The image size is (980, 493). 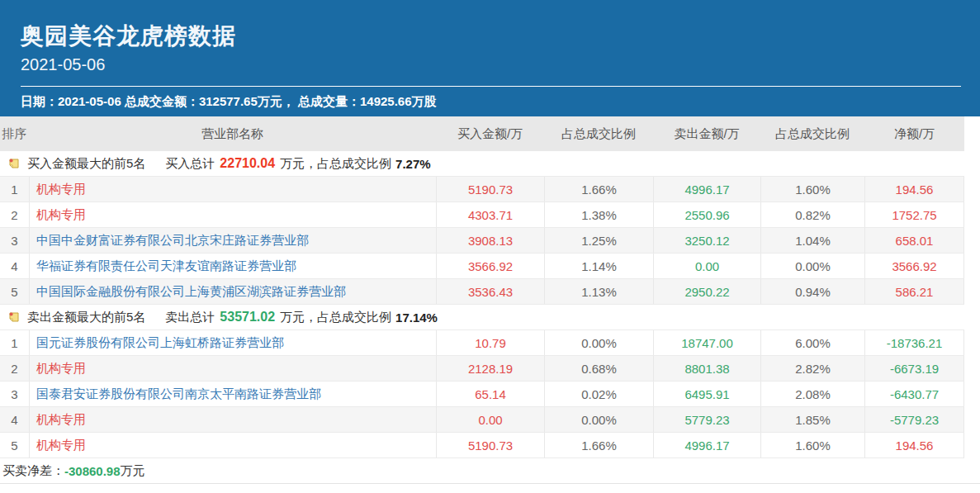 What do you see at coordinates (86, 164) in the screenshot?
I see `section-title: 买入金额最大的前5名` at bounding box center [86, 164].